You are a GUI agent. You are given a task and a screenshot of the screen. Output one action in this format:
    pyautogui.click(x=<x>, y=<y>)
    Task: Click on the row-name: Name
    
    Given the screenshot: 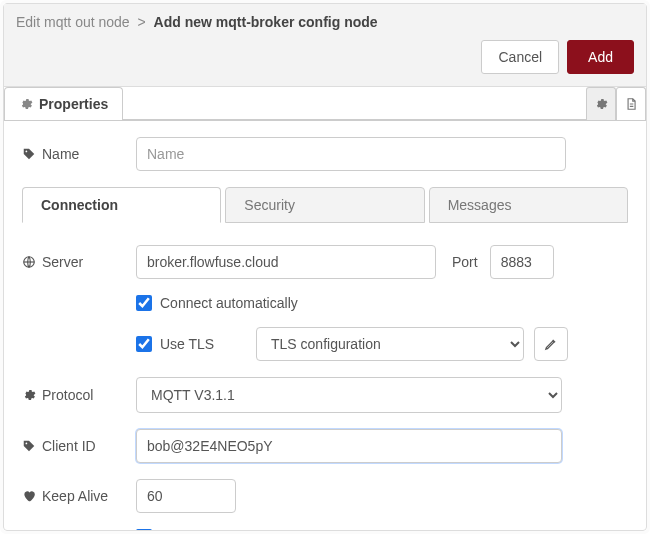 What is the action you would take?
    pyautogui.click(x=325, y=154)
    